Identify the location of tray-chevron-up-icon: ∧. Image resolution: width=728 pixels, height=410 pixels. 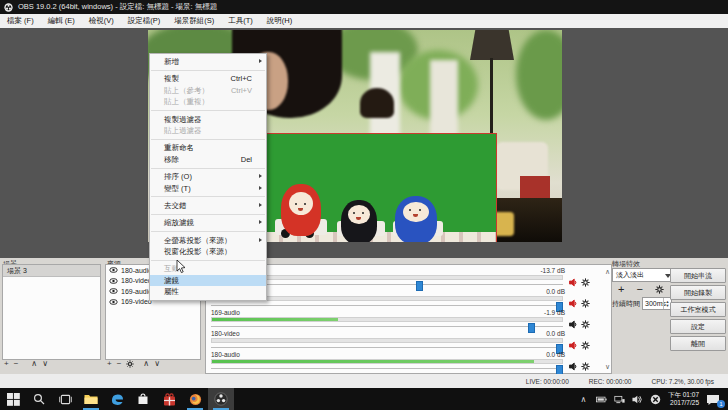
(584, 400).